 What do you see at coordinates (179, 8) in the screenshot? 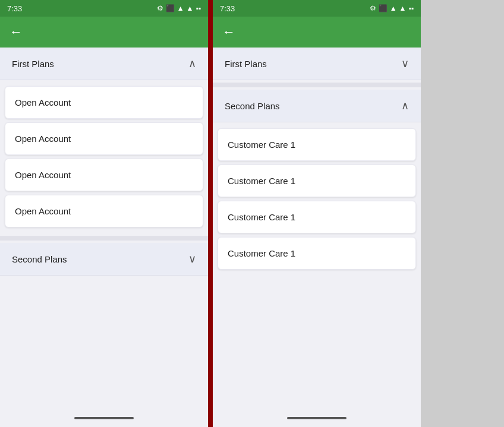
I see `status-icons-left: ⚙ ⬛ ▲ ▲ ▪▪` at bounding box center [179, 8].